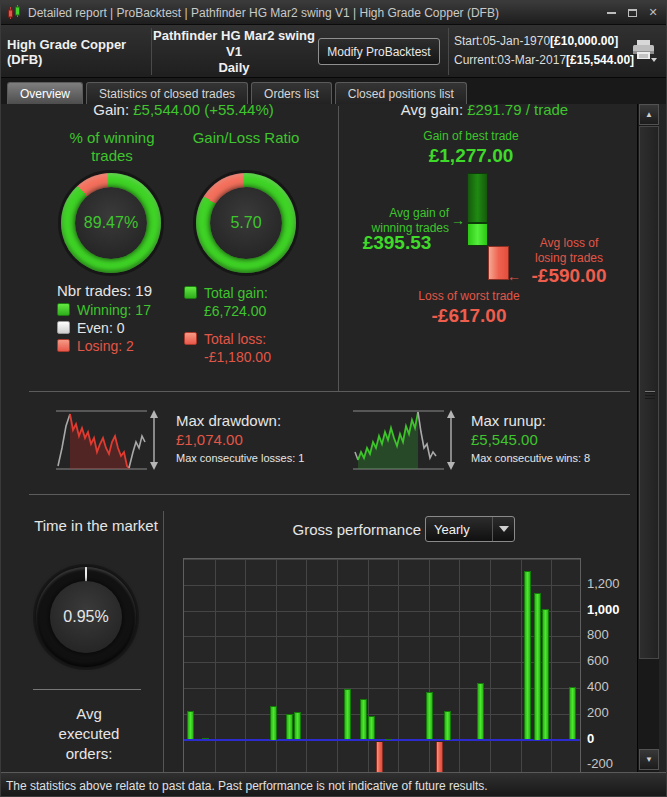  Describe the element at coordinates (210, 440) in the screenshot. I see `max-drawdown-value: £1,074.00` at that location.